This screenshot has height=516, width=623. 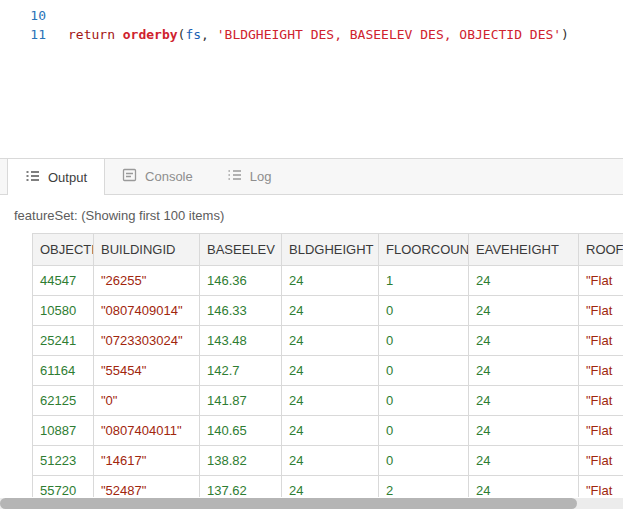 I want to click on code-token-punctuation: ,, so click(x=209, y=34).